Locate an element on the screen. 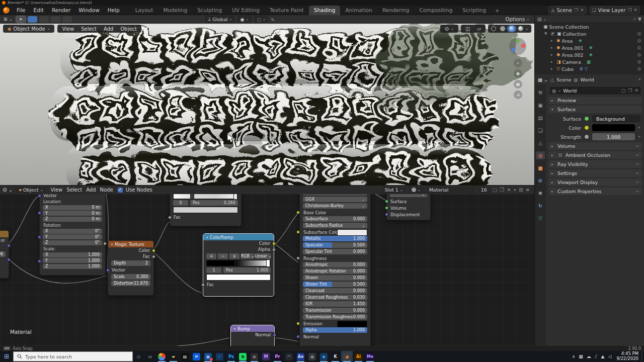 This screenshot has height=362, width=644. tray-icon-1: ▦ is located at coordinates (581, 356).